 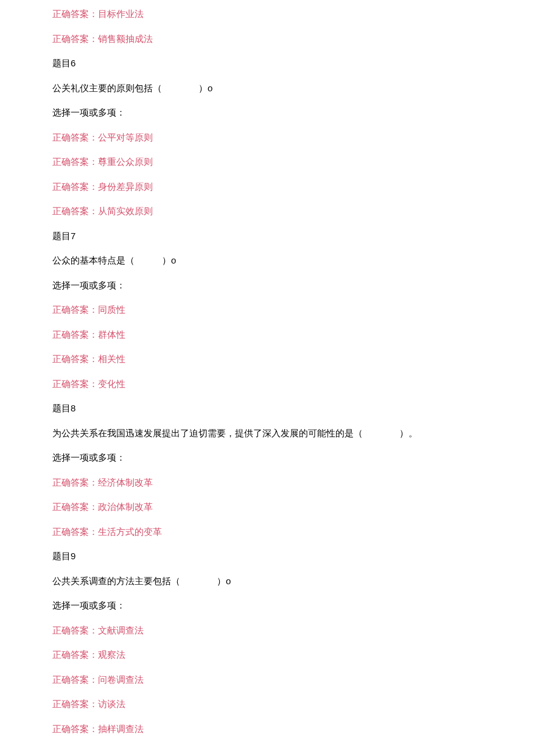 What do you see at coordinates (306, 335) in the screenshot?
I see `answer-line: 正确答案：群体性` at bounding box center [306, 335].